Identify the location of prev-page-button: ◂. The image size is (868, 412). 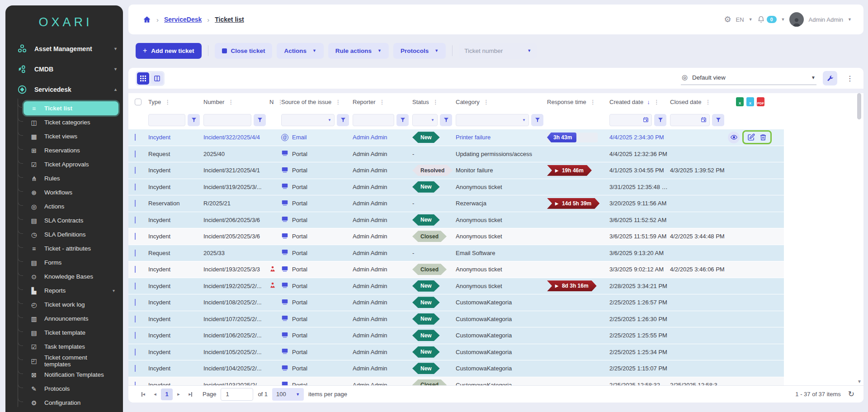
(155, 394).